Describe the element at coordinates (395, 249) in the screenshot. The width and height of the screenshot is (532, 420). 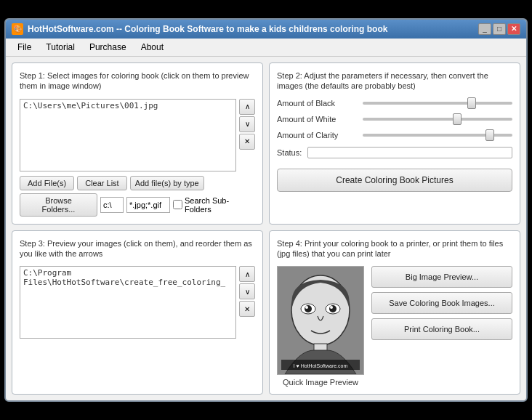
I see `step4-title: Step 4: Print your coloring book to a pr…` at that location.